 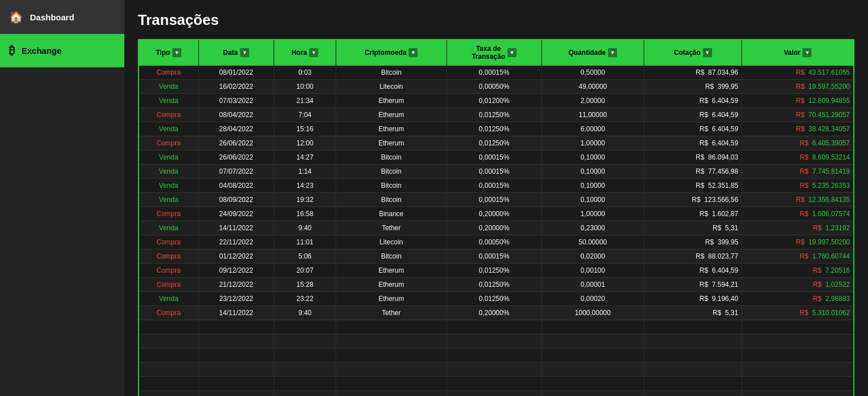 I want to click on col-cripto-dropdown: ▼, so click(x=413, y=53).